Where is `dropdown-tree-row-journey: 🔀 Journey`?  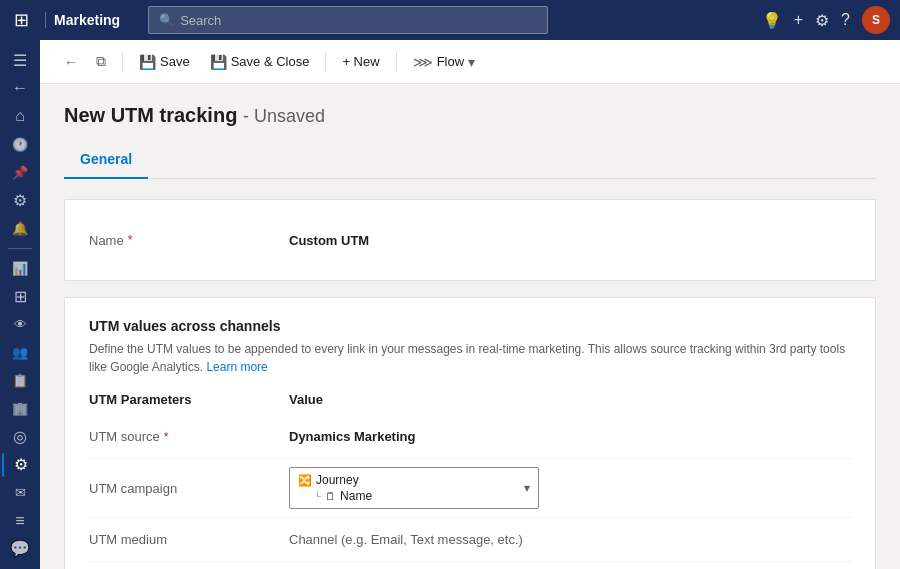 dropdown-tree-row-journey: 🔀 Journey is located at coordinates (411, 480).